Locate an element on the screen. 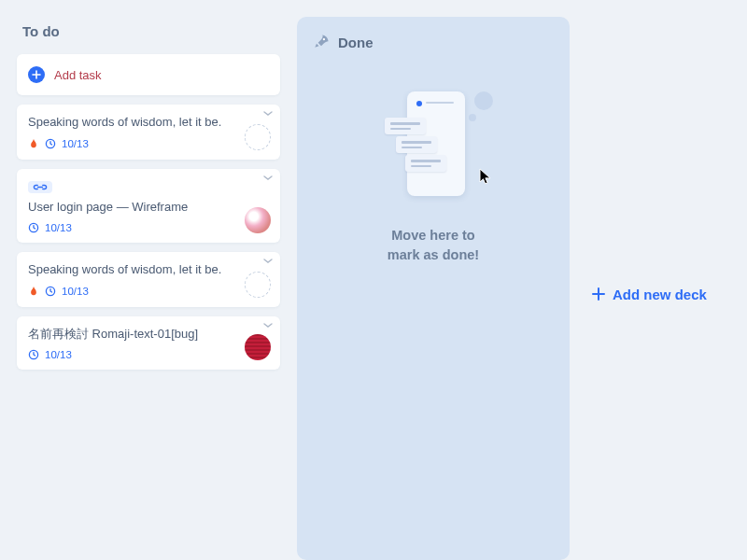 Image resolution: width=747 pixels, height=560 pixels. empty-illustration-icon is located at coordinates (433, 147).